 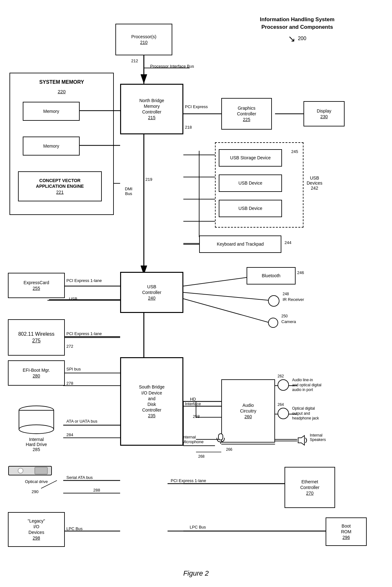 What do you see at coordinates (346, 532) in the screenshot?
I see `boot-rom-box: BootROM 296` at bounding box center [346, 532].